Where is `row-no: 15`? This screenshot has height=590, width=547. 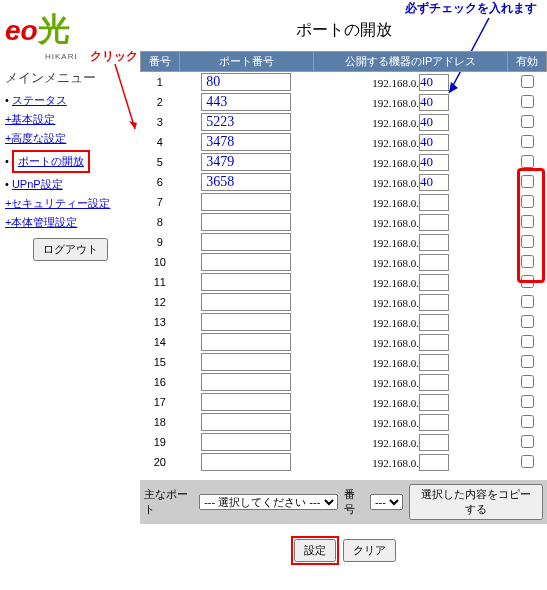
row-no: 15 is located at coordinates (160, 362).